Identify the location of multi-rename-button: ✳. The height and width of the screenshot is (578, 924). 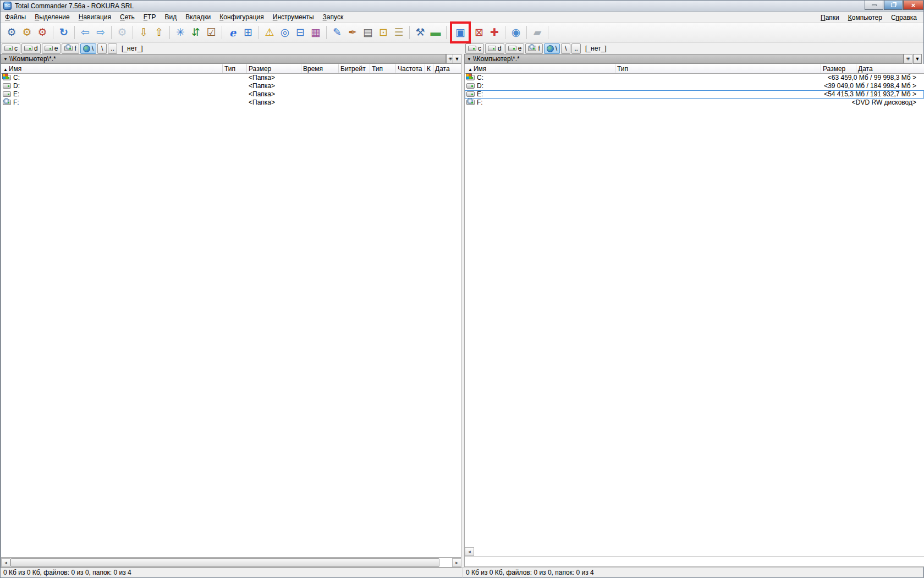
(180, 32).